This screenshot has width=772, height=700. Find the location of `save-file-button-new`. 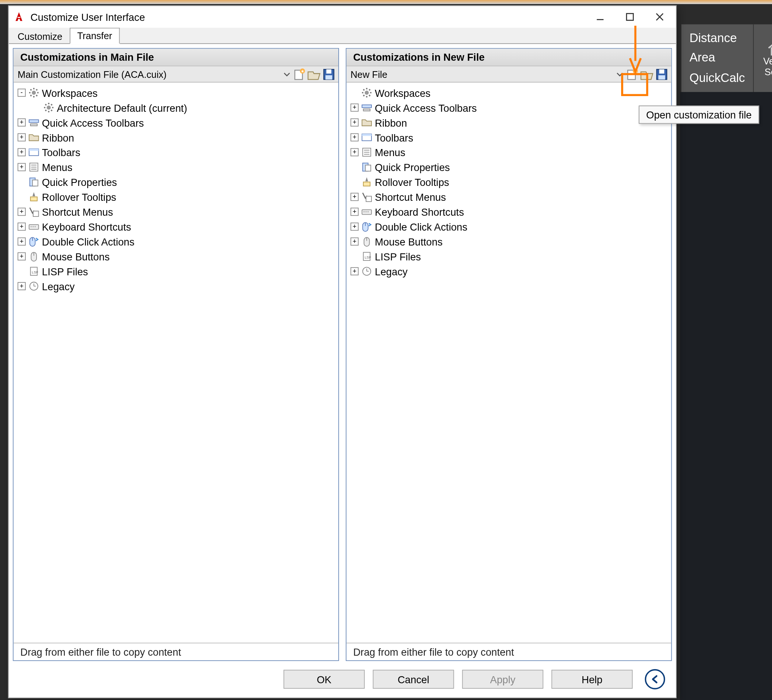

save-file-button-new is located at coordinates (662, 74).